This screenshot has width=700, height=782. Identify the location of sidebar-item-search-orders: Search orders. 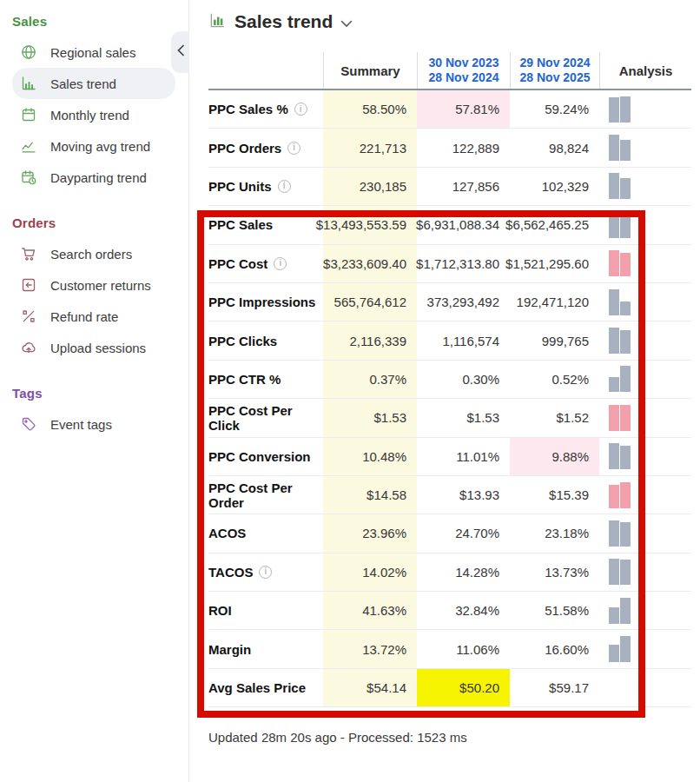
(94, 254).